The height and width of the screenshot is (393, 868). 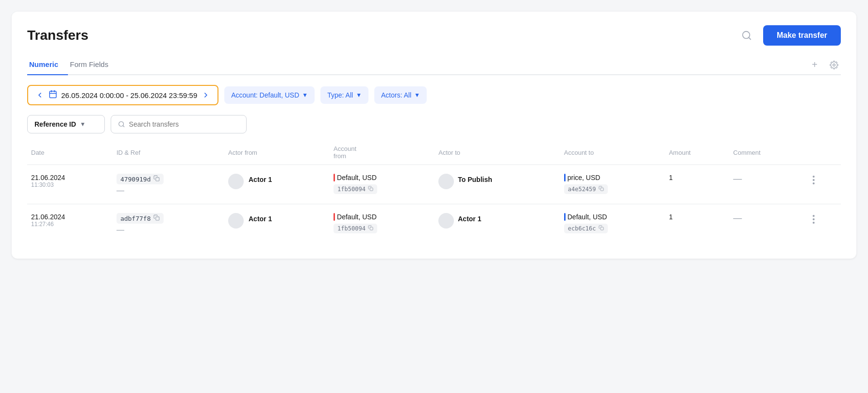 I want to click on search-row: Reference ID ▼, so click(x=434, y=124).